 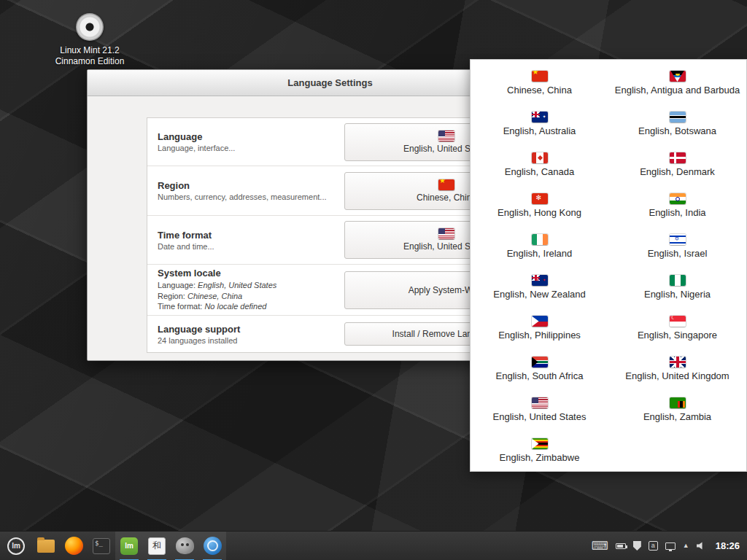 I want to click on firefox-icon, so click(x=74, y=545).